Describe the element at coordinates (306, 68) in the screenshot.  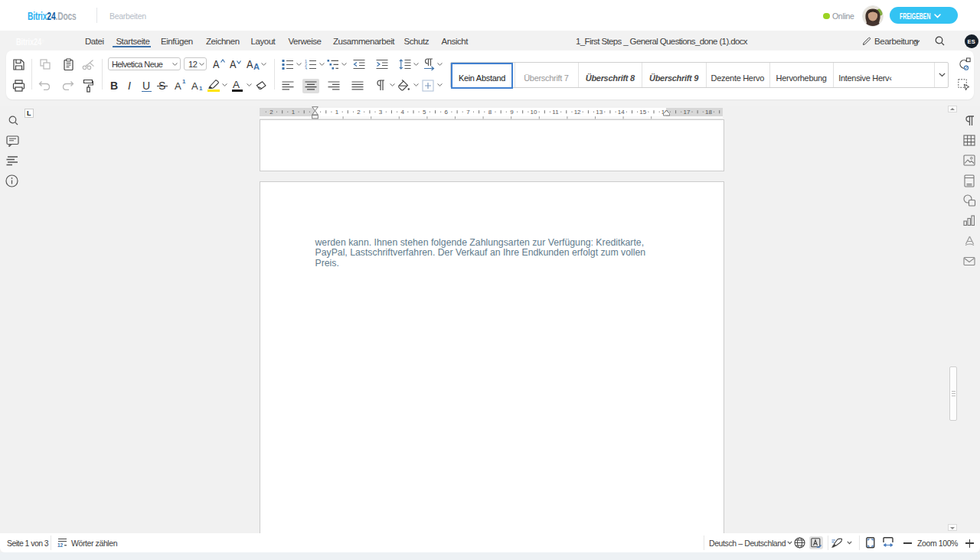
I see `svg-text: 3` at that location.